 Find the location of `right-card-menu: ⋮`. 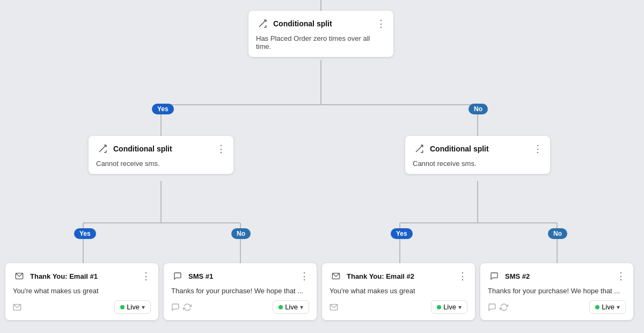

right-card-menu: ⋮ is located at coordinates (538, 149).